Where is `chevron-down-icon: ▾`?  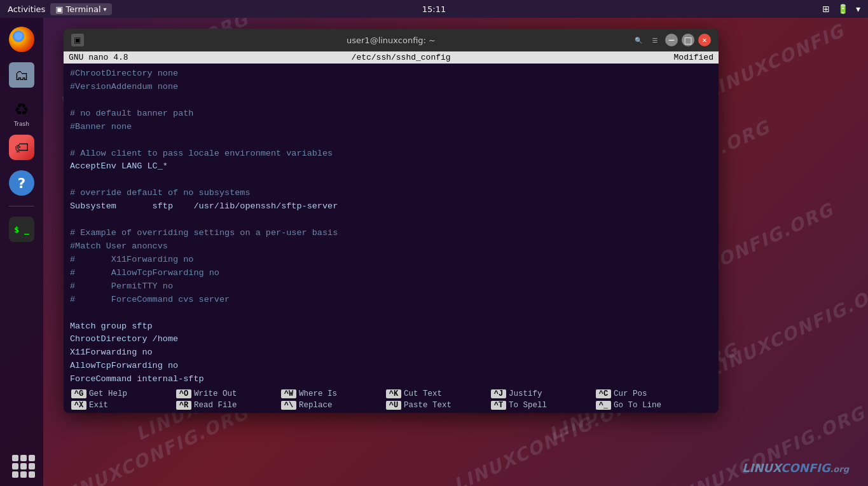 chevron-down-icon: ▾ is located at coordinates (106, 9).